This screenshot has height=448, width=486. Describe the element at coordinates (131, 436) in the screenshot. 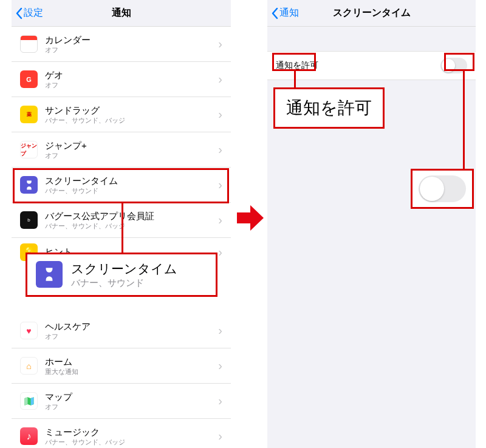

I see `row-text: ミュージックバナー、サウンド、バッジ` at that location.